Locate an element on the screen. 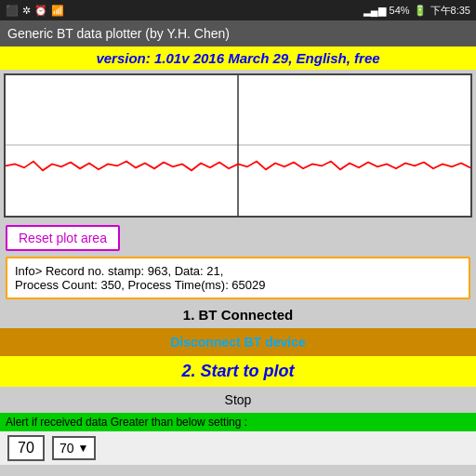 The image size is (476, 476). version-banner: version: 1.01v 2016 March 29, English, f… is located at coordinates (238, 58).